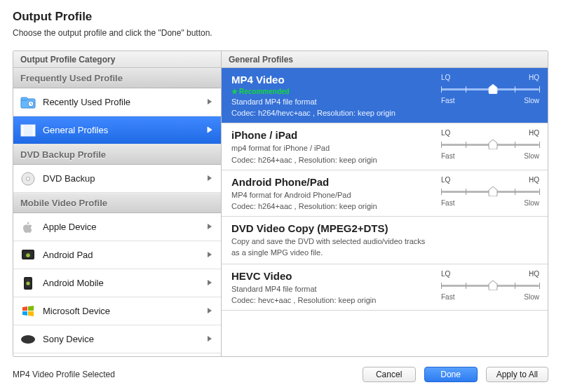  What do you see at coordinates (280, 374) in the screenshot?
I see `footer: MP4 Video Profile Selected Cancel Done A…` at bounding box center [280, 374].